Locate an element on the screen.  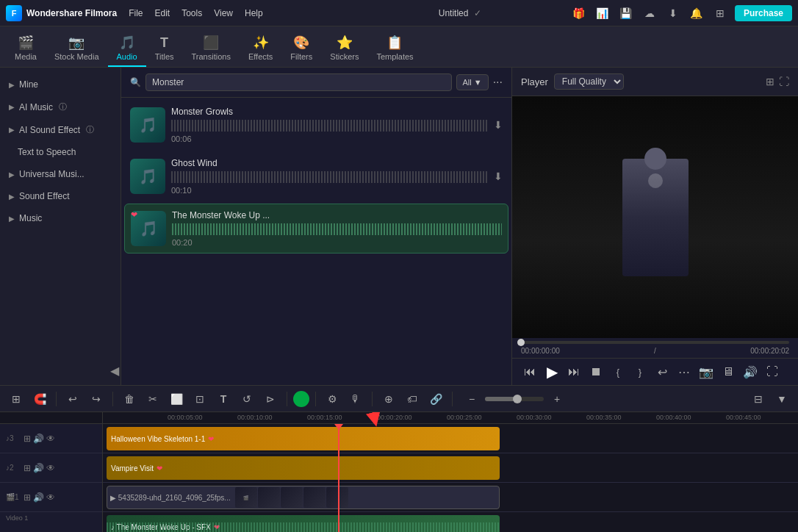
quality-select: Full Quality 1/2 Quality 1/4 Quality is located at coordinates (589, 82).